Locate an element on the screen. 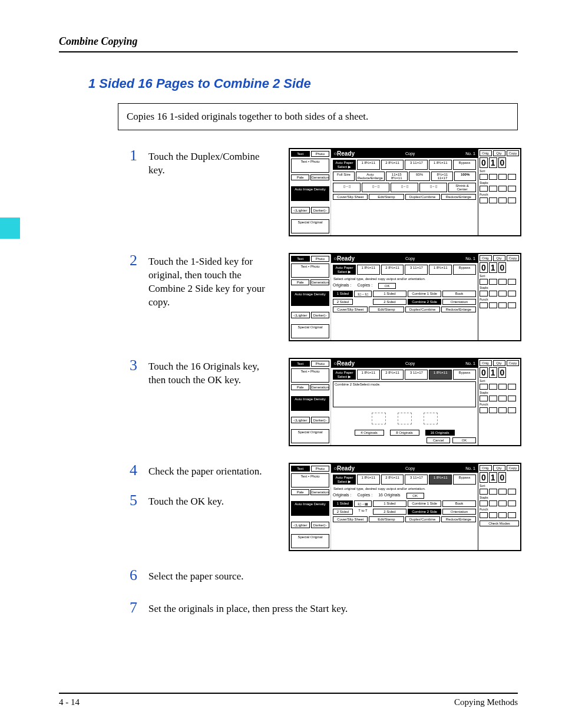 This screenshot has width=562, height=728. duplex-opt-4: ▯→▯ is located at coordinates (434, 187).